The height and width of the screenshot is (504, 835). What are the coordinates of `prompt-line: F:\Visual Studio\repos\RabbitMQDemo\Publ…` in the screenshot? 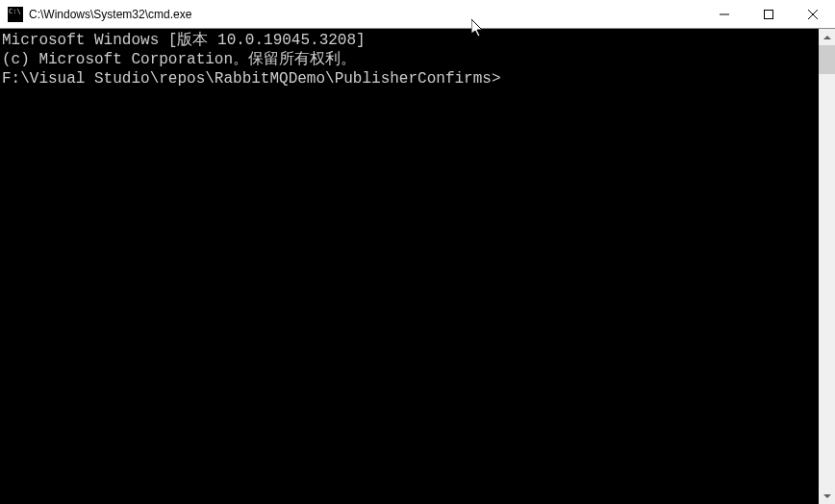 It's located at (410, 79).